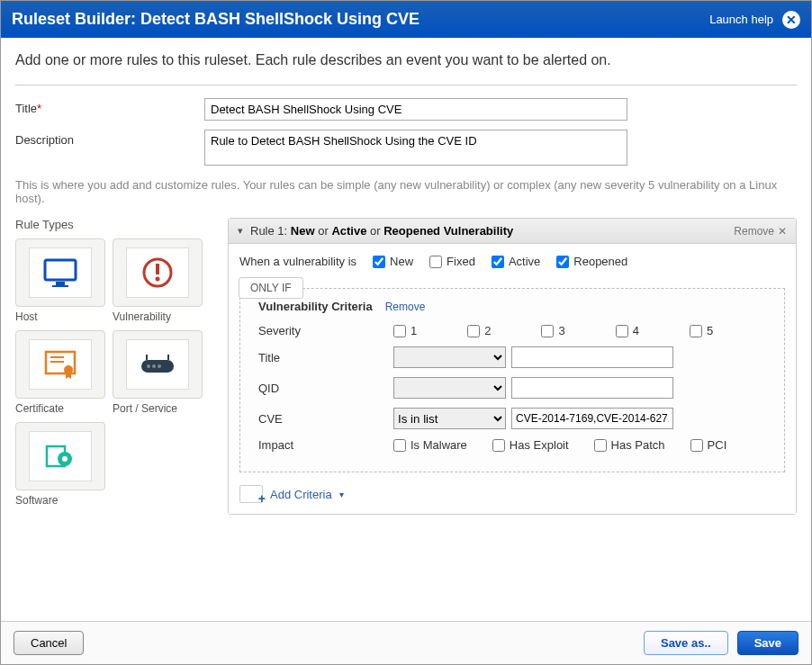  What do you see at coordinates (49, 643) in the screenshot?
I see `cancel-button: Cancel` at bounding box center [49, 643].